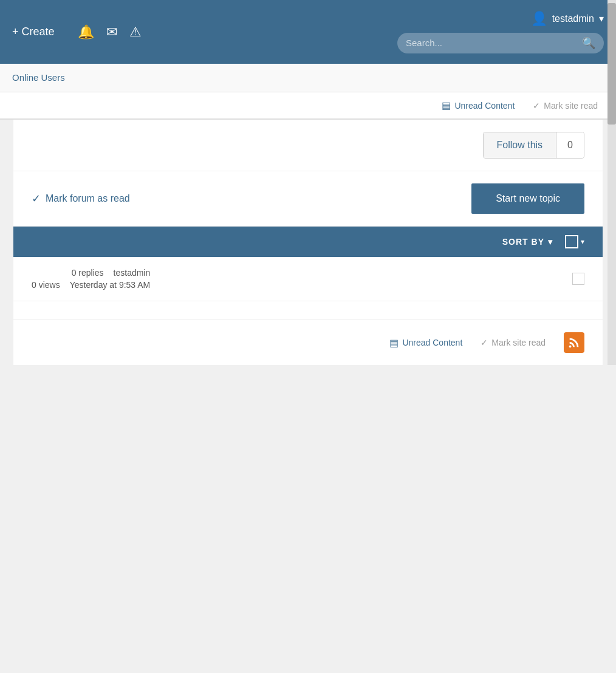 The width and height of the screenshot is (616, 673). What do you see at coordinates (91, 279) in the screenshot?
I see `topic-meta: 0 replies testadmin 0 views Yesterday at…` at bounding box center [91, 279].